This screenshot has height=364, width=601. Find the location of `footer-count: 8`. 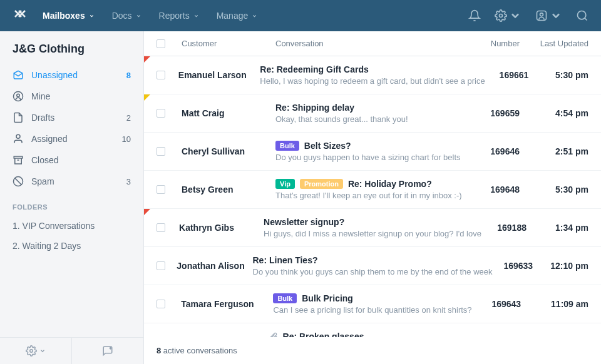

footer-count: 8 is located at coordinates (159, 350).